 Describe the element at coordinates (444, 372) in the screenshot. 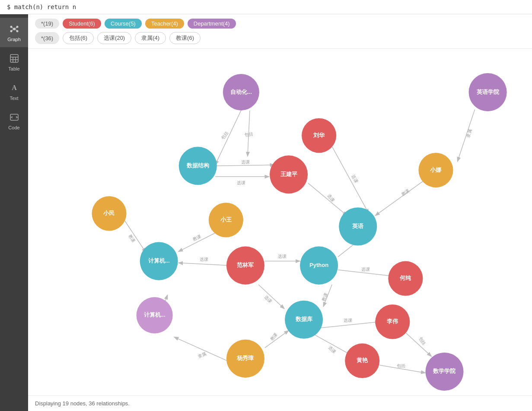

I see `node-shuxueyuan` at that location.